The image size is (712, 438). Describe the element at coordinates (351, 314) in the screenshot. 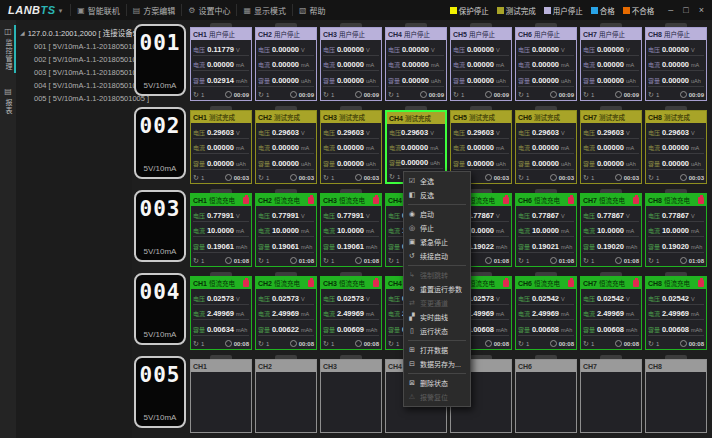

I see `channel-card: CH3 恒流充电 电压 0.02573 V 电流 2.49969 mA 容量 0…` at that location.